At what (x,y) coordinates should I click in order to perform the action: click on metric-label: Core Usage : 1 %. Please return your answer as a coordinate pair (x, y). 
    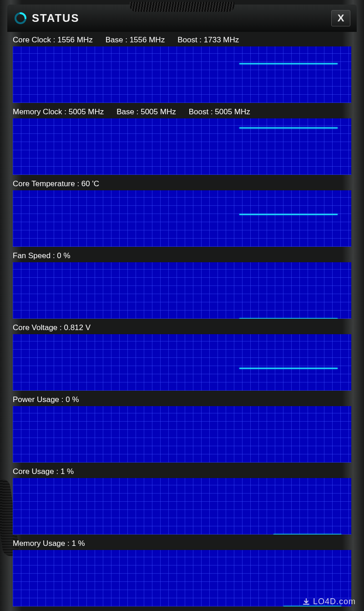
    Looking at the image, I should click on (182, 472).